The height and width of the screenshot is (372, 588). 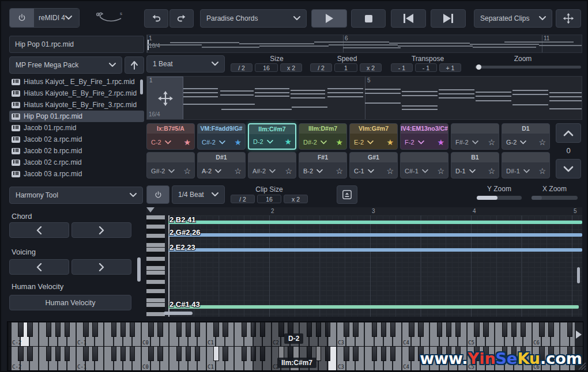 I want to click on midi-file-item: Jacob 03 a.rpc.mid, so click(x=77, y=174).